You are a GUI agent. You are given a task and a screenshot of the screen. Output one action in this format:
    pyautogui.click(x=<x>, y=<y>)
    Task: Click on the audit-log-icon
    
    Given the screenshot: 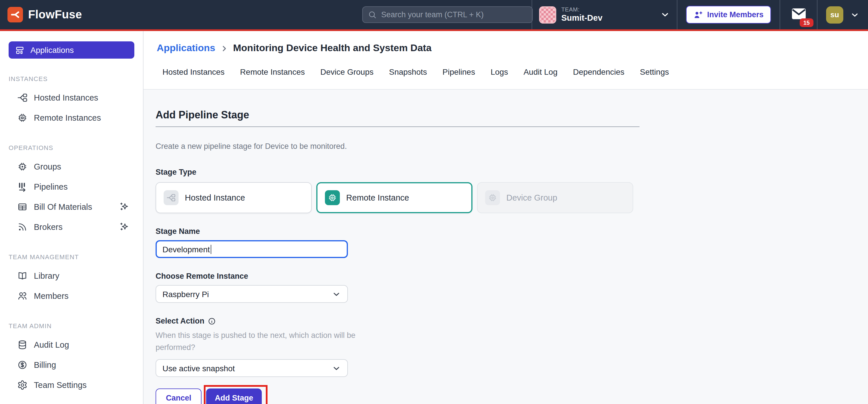 What is the action you would take?
    pyautogui.click(x=22, y=345)
    